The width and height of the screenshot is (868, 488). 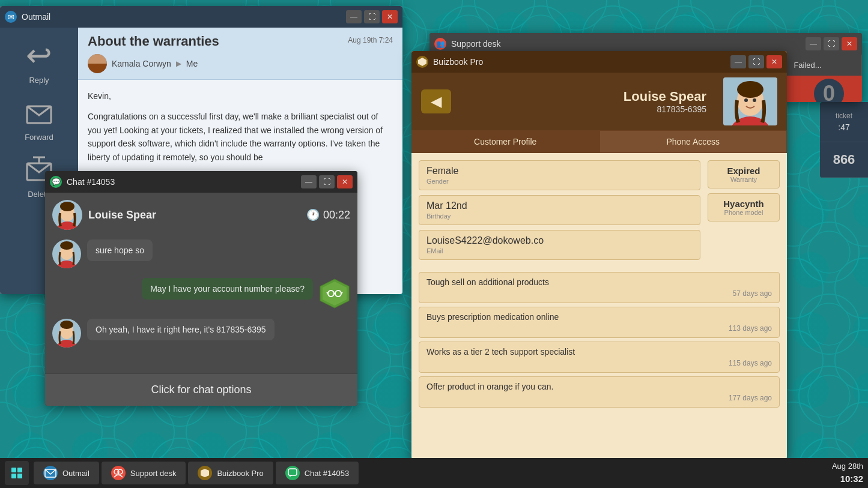 What do you see at coordinates (240, 127) in the screenshot?
I see `email-body: Kevin, Congratulations on a successful f…` at bounding box center [240, 127].